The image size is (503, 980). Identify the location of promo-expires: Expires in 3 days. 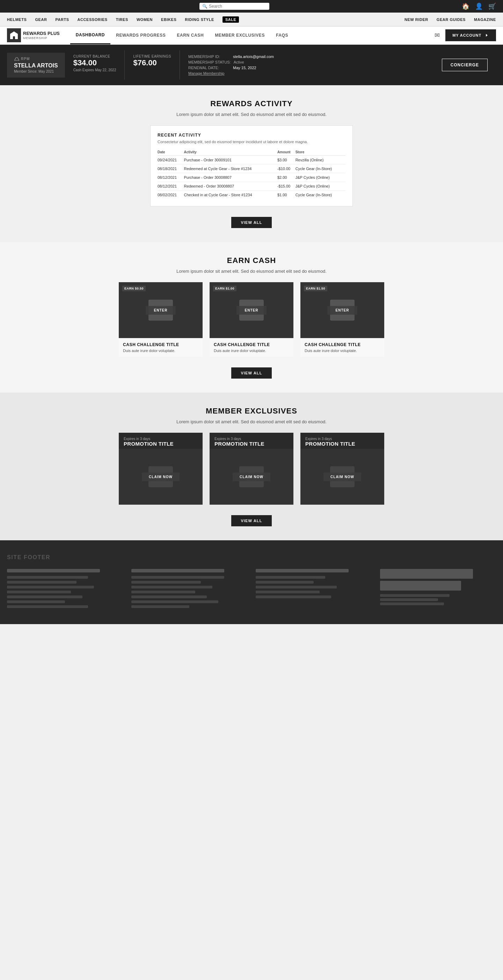
(161, 439).